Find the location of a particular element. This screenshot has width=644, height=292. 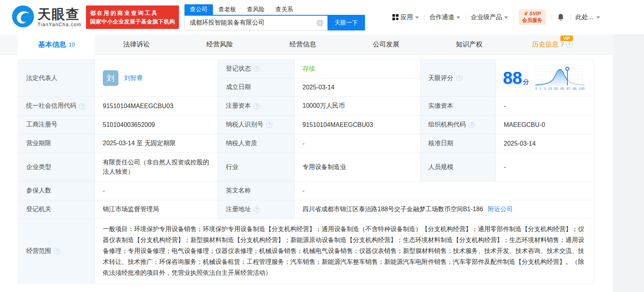

table-row: 工商注册号 510104003652009 纳税人识别号 ? 91510104M… is located at coordinates (306, 125).